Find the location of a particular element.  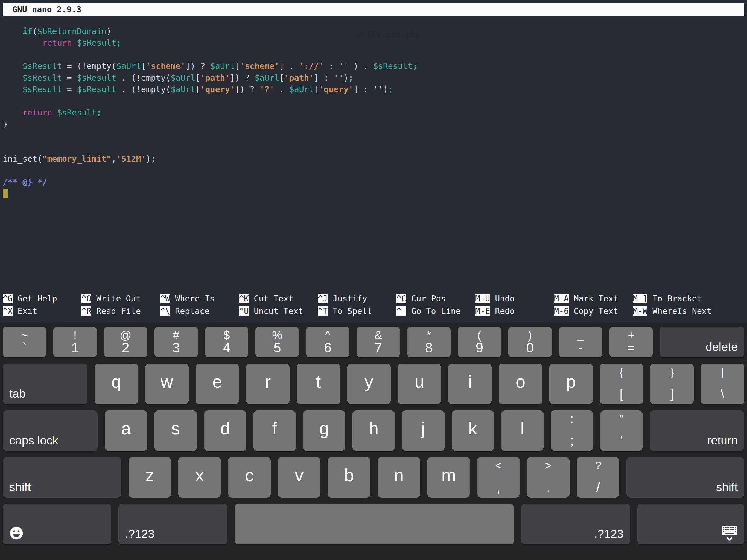

shortcut-key: ^T is located at coordinates (323, 311).